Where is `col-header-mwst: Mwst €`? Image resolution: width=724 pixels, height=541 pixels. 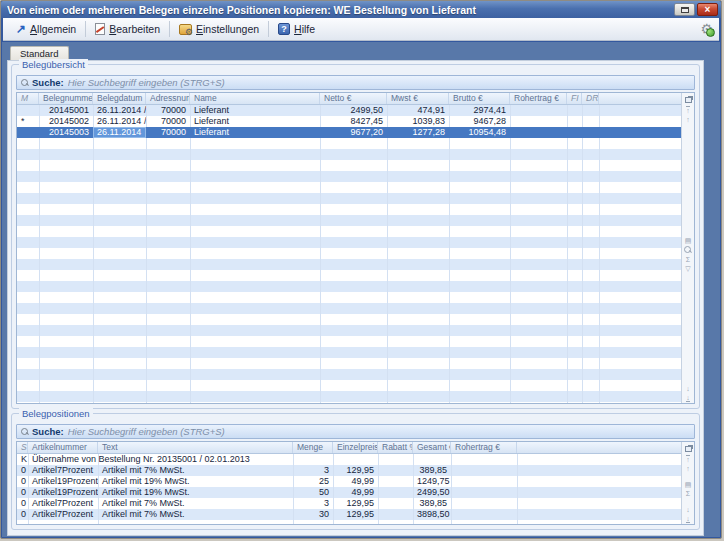 col-header-mwst: Mwst € is located at coordinates (418, 98).